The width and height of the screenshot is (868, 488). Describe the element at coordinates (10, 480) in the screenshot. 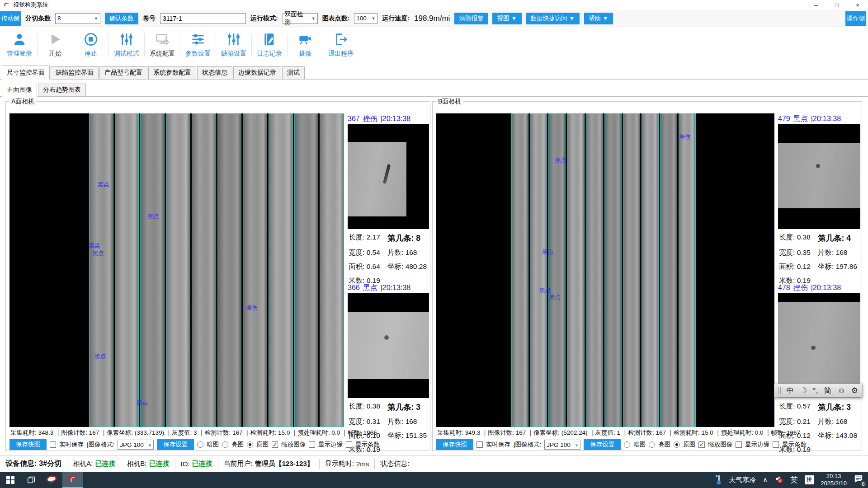

I see `start-button` at that location.